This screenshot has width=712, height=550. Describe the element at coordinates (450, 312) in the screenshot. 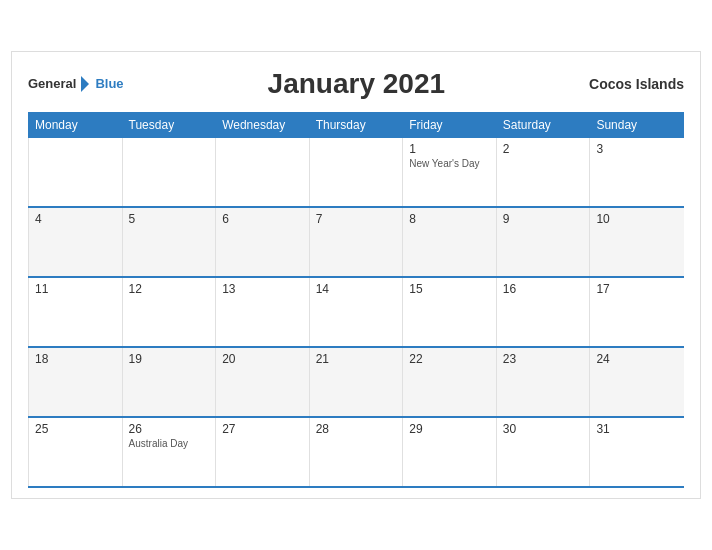

I see `calendar-cell: 15` at that location.